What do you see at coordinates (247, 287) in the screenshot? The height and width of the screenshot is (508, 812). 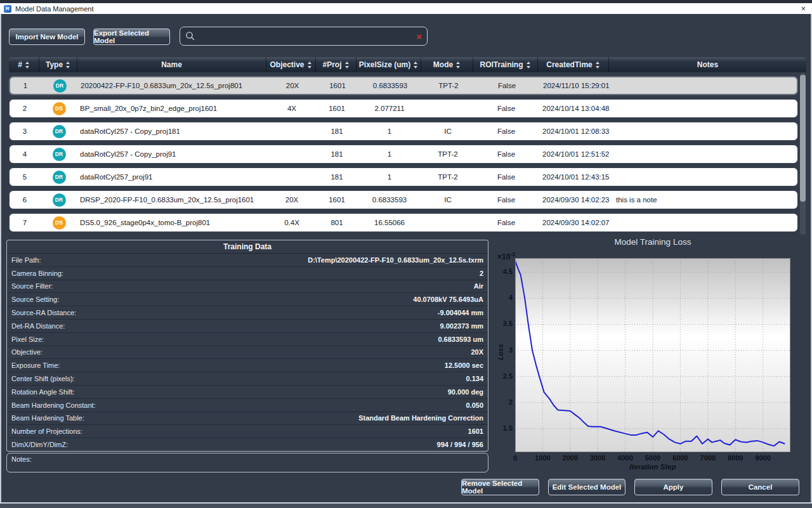 I see `training-field: Source Filter:Air` at bounding box center [247, 287].